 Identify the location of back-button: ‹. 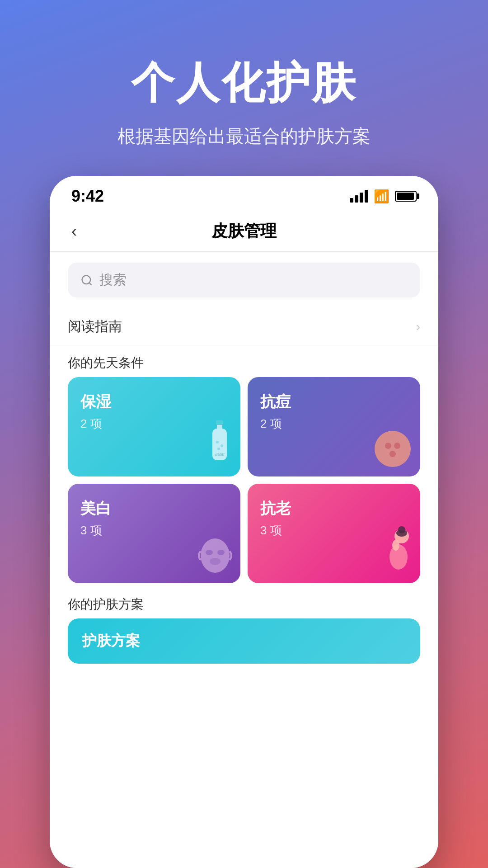
(74, 231).